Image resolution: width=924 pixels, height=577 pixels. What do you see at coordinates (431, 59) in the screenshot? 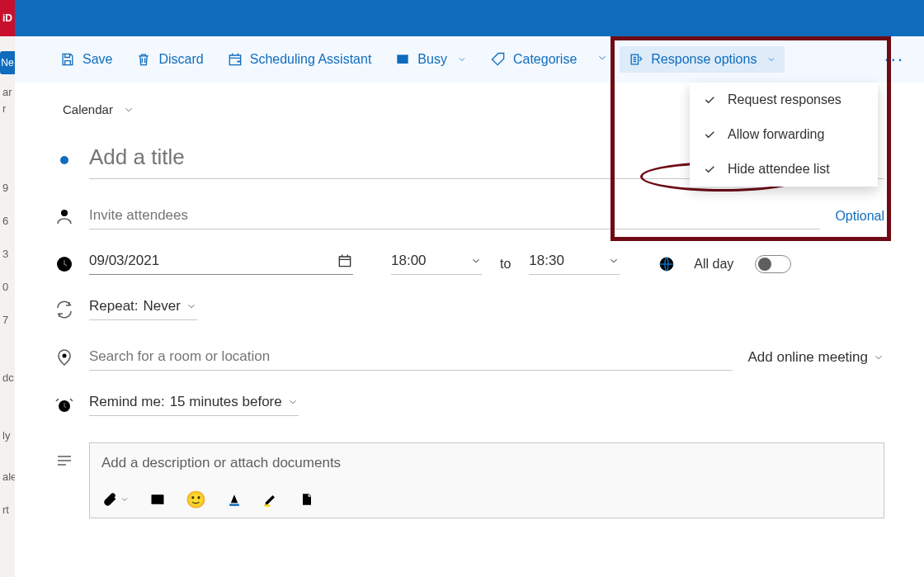
I see `busy-dropdown: Busy` at bounding box center [431, 59].